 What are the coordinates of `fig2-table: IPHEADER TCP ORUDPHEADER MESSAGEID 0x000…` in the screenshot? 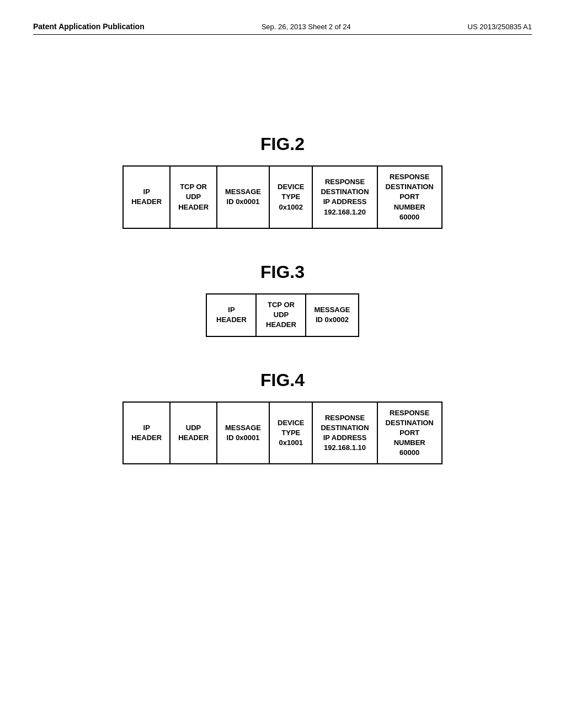 It's located at (282, 197).